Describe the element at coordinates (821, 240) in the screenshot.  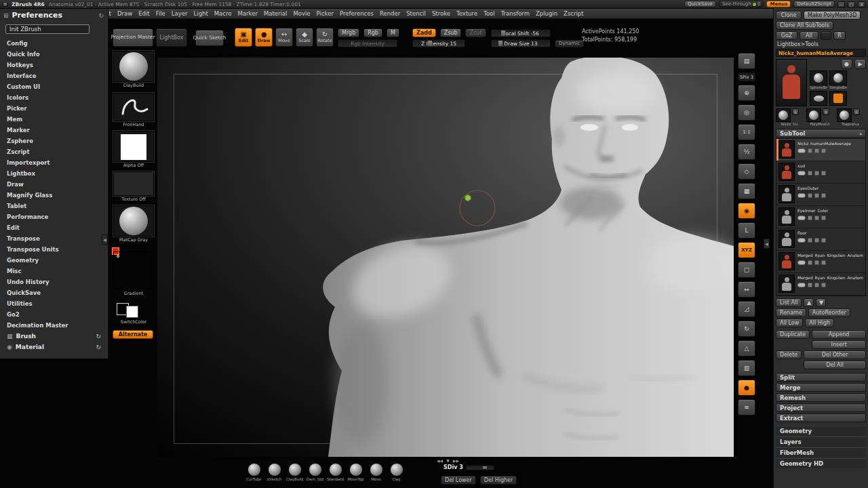
I see `floor: floor` at that location.